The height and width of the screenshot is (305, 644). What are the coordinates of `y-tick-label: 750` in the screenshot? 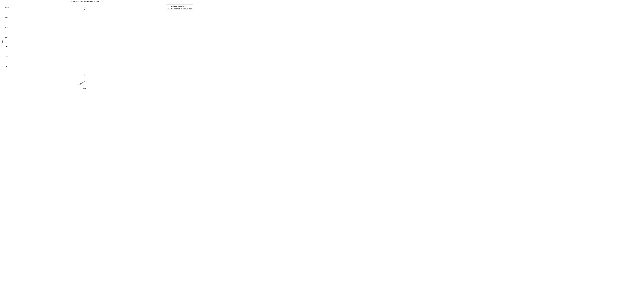 It's located at (7, 47).